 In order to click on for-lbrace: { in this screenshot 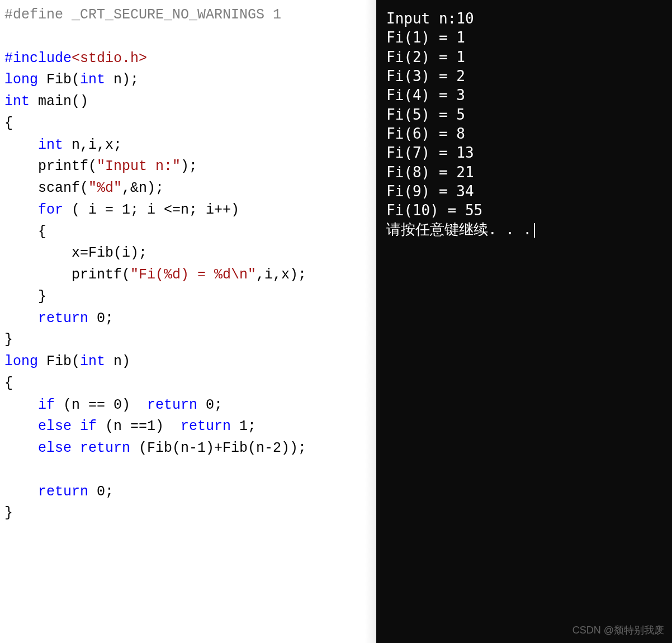, I will do `click(26, 231)`.